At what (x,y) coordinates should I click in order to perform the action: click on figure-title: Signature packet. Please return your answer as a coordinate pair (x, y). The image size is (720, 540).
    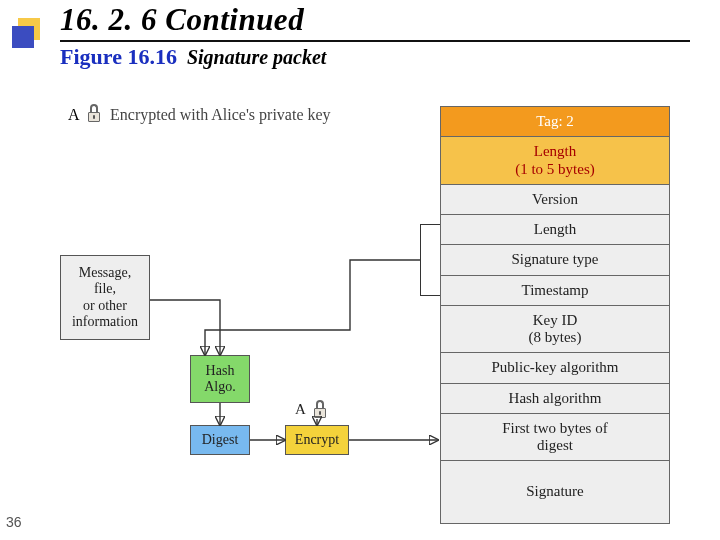
    Looking at the image, I should click on (256, 57).